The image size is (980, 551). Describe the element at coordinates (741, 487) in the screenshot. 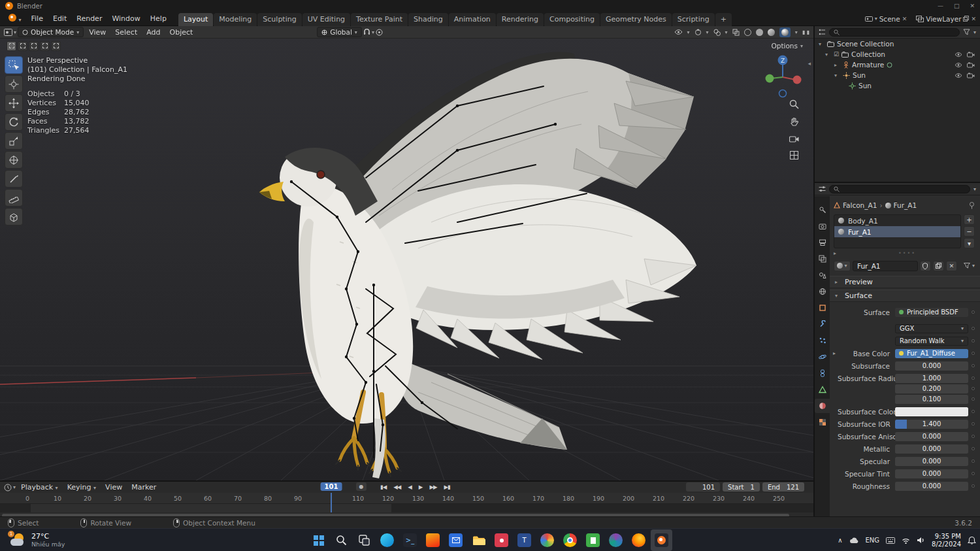

I see `start-frame-field: Start1` at that location.